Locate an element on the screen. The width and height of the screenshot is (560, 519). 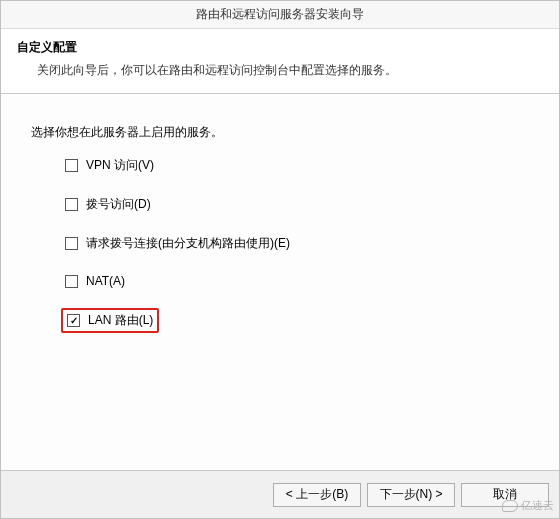
button-bar: < 上一步(B) 下一步(N) > 取消 is located at coordinates (280, 494).